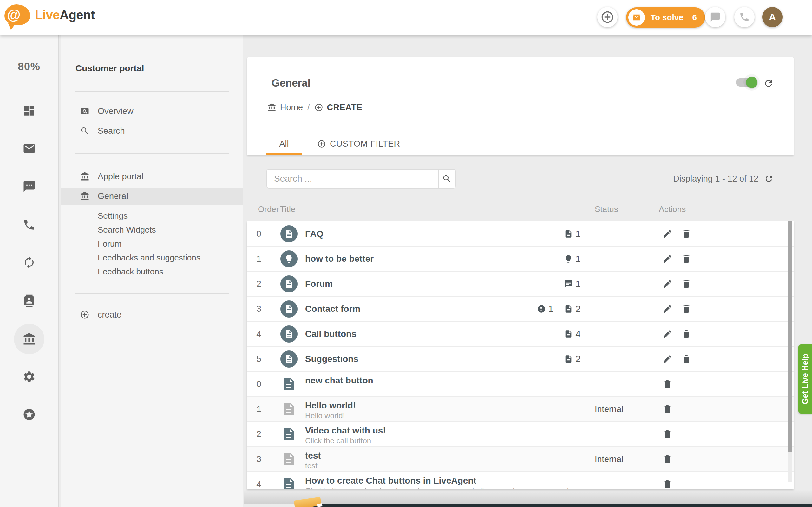  I want to click on rail-item-automation, so click(29, 262).